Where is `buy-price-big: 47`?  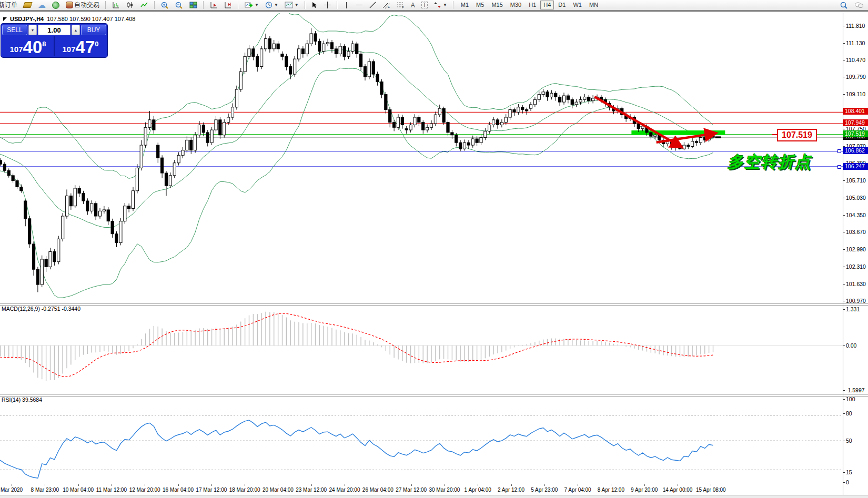 buy-price-big: 47 is located at coordinates (85, 47).